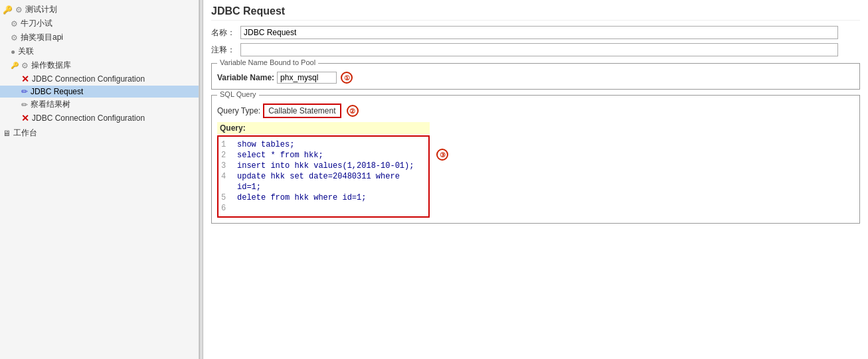 Image resolution: width=868 pixels, height=359 pixels. Describe the element at coordinates (353, 111) in the screenshot. I see `badge-2: ②` at that location.